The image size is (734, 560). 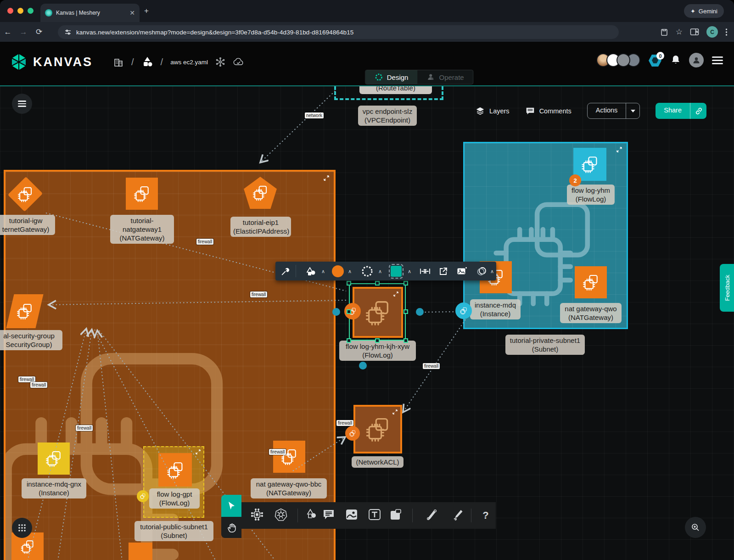 What do you see at coordinates (312, 515) in the screenshot?
I see `shapes-tool` at bounding box center [312, 515].